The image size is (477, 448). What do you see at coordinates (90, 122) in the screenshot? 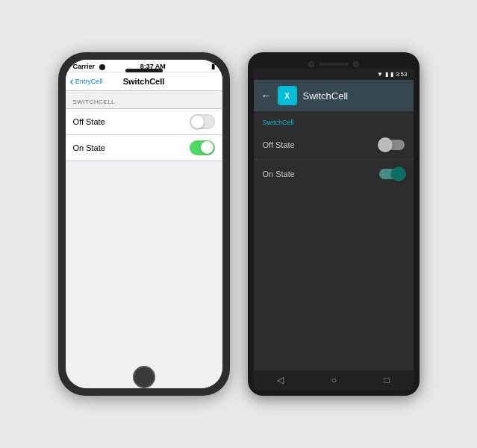
I see `ios-off-label: Off State` at bounding box center [90, 122].